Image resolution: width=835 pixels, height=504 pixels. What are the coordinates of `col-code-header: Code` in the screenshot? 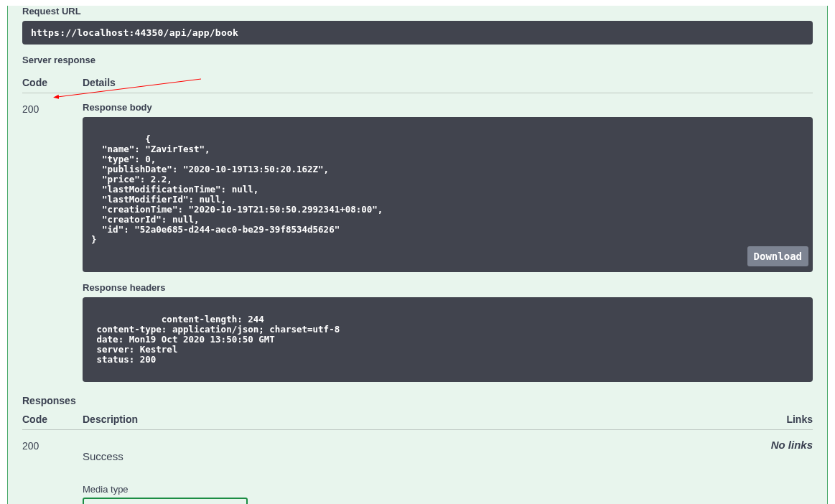 It's located at (52, 83).